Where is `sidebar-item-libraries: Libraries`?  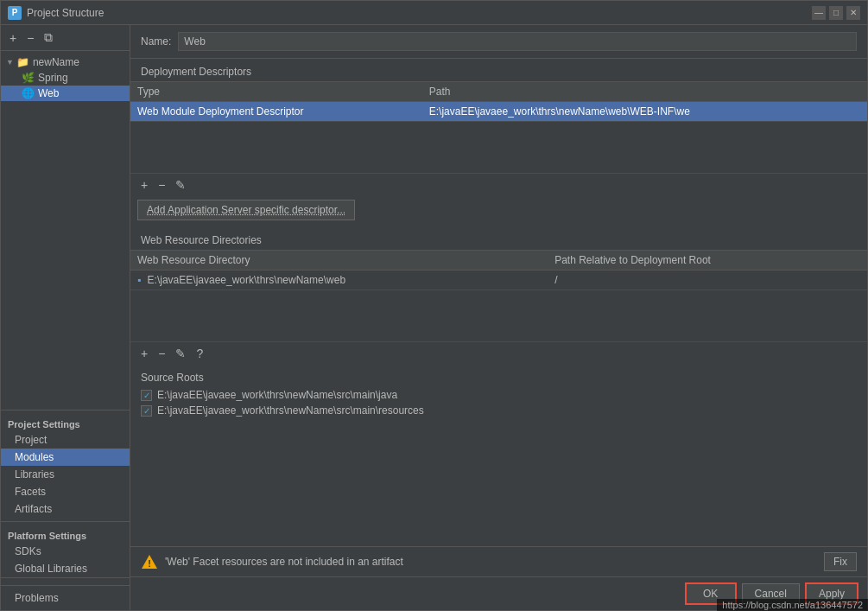 sidebar-item-libraries: Libraries is located at coordinates (66, 474).